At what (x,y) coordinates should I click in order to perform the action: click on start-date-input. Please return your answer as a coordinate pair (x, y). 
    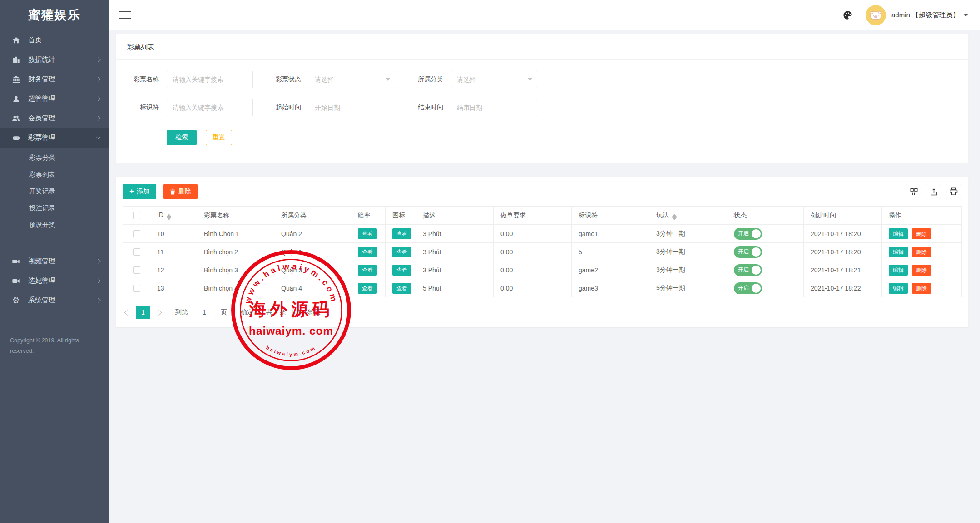
    Looking at the image, I should click on (352, 108).